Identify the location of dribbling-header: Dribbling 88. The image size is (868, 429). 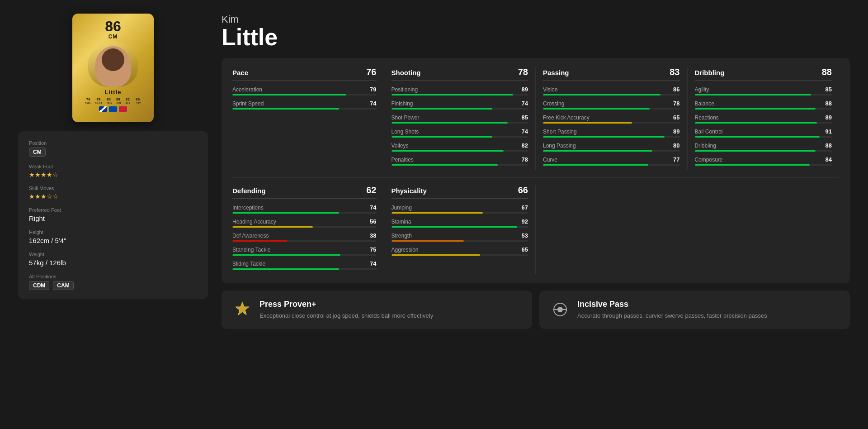
(764, 74).